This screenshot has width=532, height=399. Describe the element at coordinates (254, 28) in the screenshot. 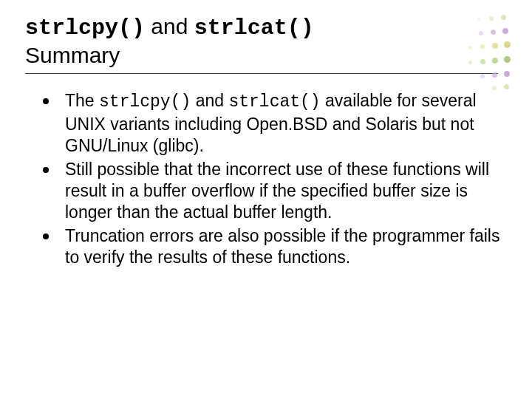

I see `title-code-2: strlcat()` at that location.